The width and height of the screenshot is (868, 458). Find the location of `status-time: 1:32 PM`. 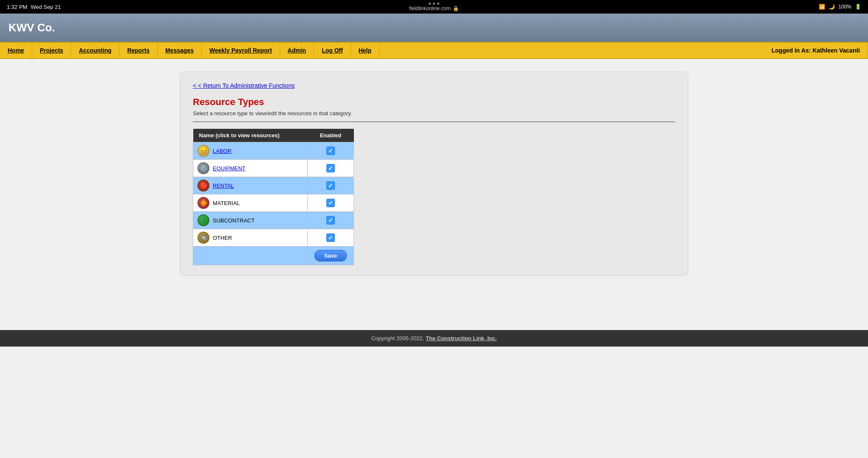

status-time: 1:32 PM is located at coordinates (17, 7).